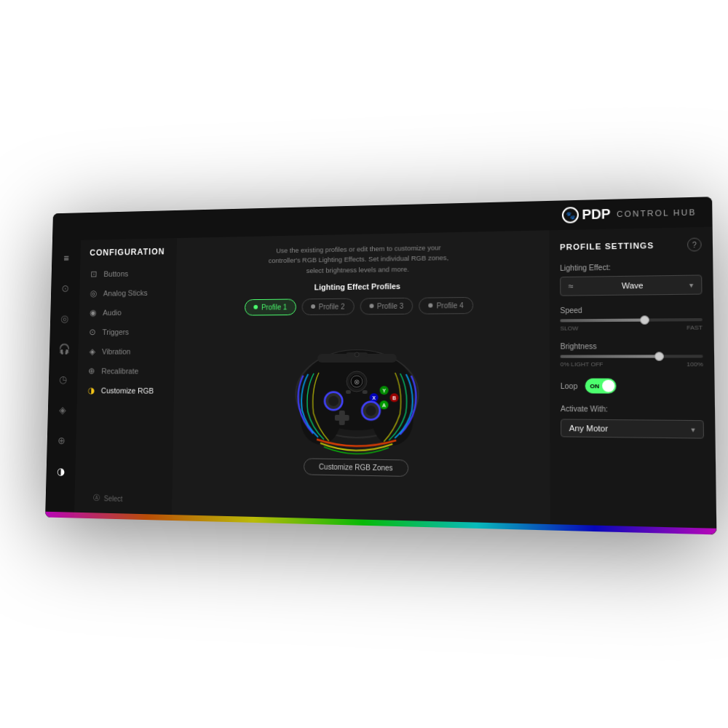  Describe the element at coordinates (569, 328) in the screenshot. I see `speed-min-label: SLOW` at that location.